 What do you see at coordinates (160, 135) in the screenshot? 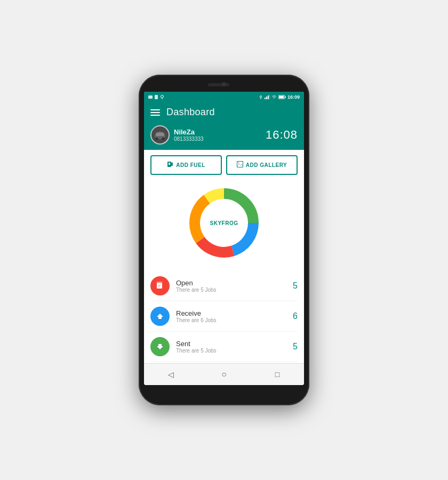
I see `avatar` at bounding box center [160, 135].